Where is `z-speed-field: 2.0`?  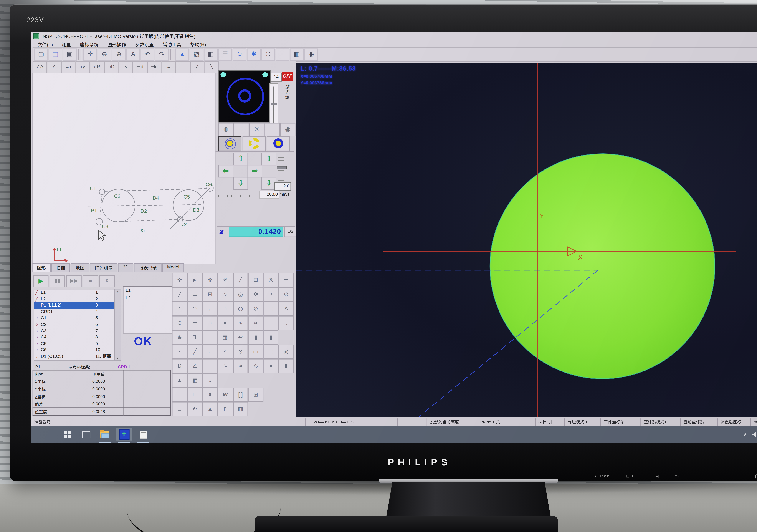
z-speed-field: 2.0 is located at coordinates (283, 187).